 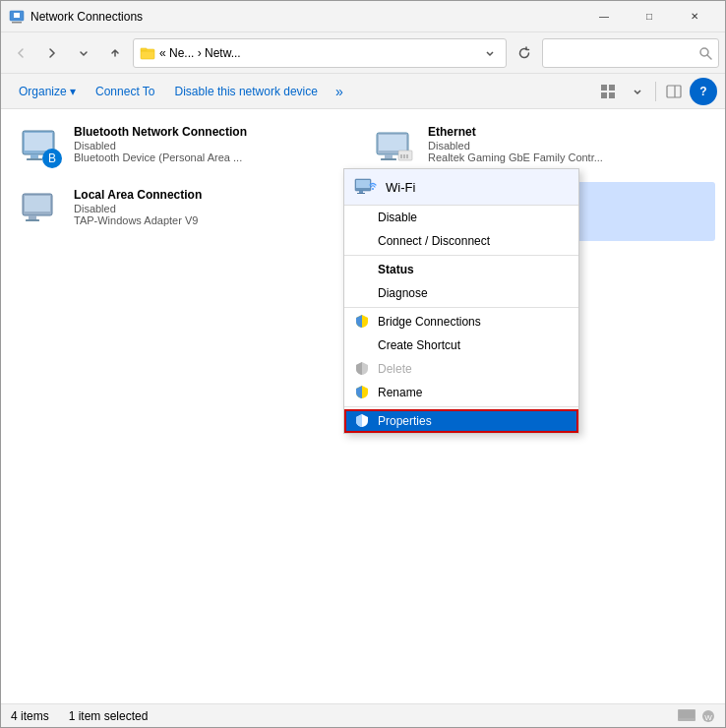 I want to click on ctx-bridge-shield-icon, so click(x=362, y=322).